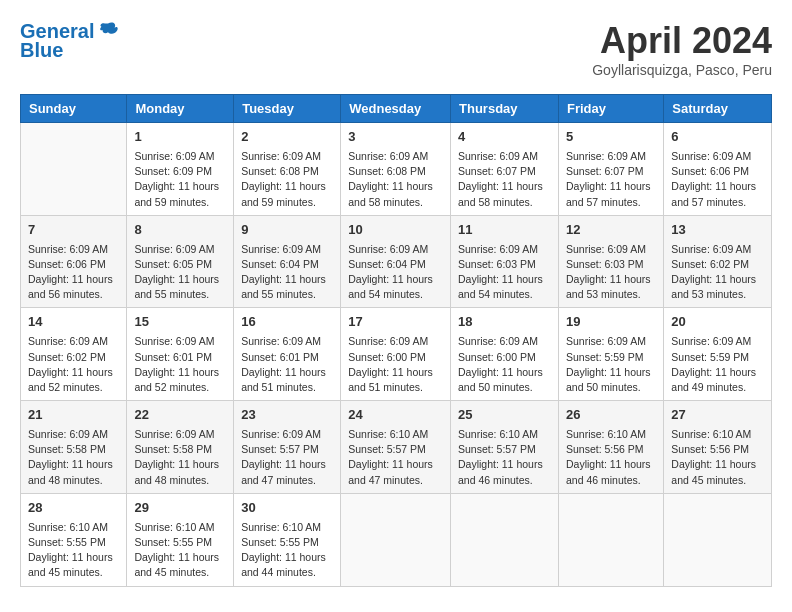 This screenshot has width=792, height=612. Describe the element at coordinates (682, 70) in the screenshot. I see `location: Goyllarisquizga, Pasco, Peru` at that location.